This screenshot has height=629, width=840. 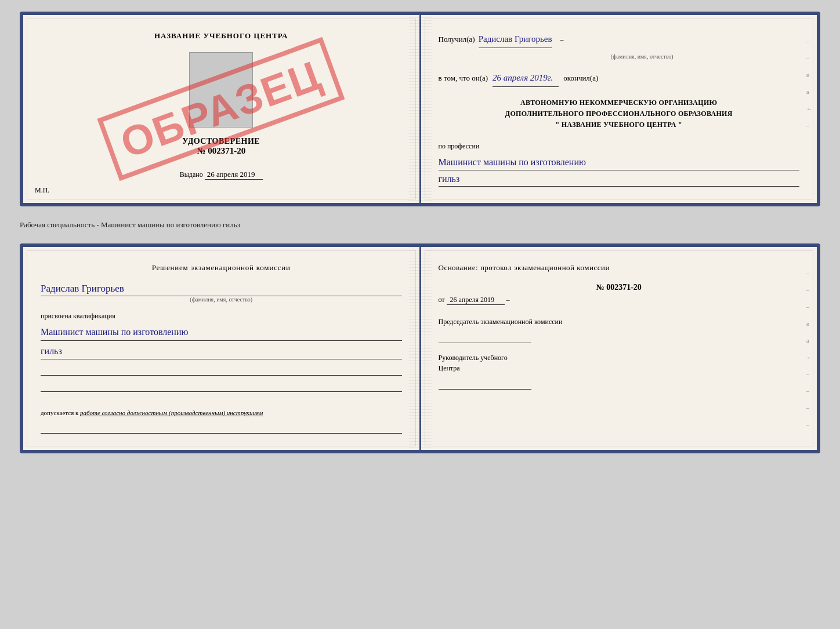 I want to click on sidebar-marks-top: – – и а ← –, so click(x=809, y=83).